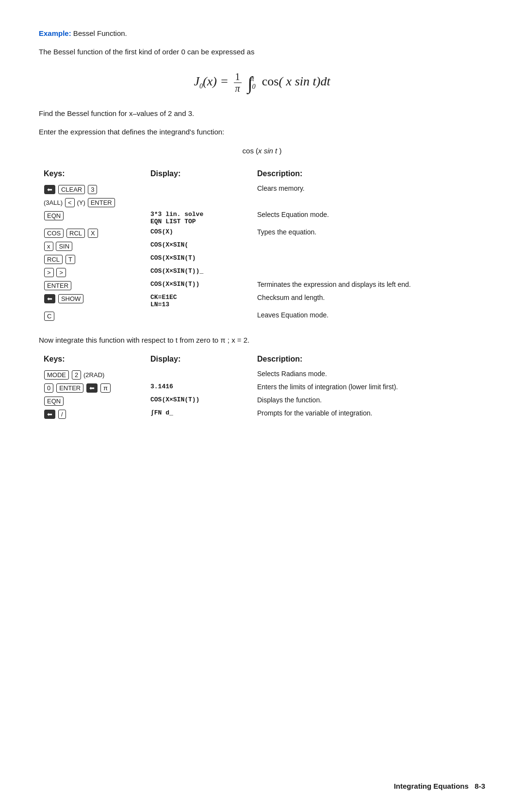 This screenshot has width=524, height=812. I want to click on key-show: SHOW, so click(71, 299).